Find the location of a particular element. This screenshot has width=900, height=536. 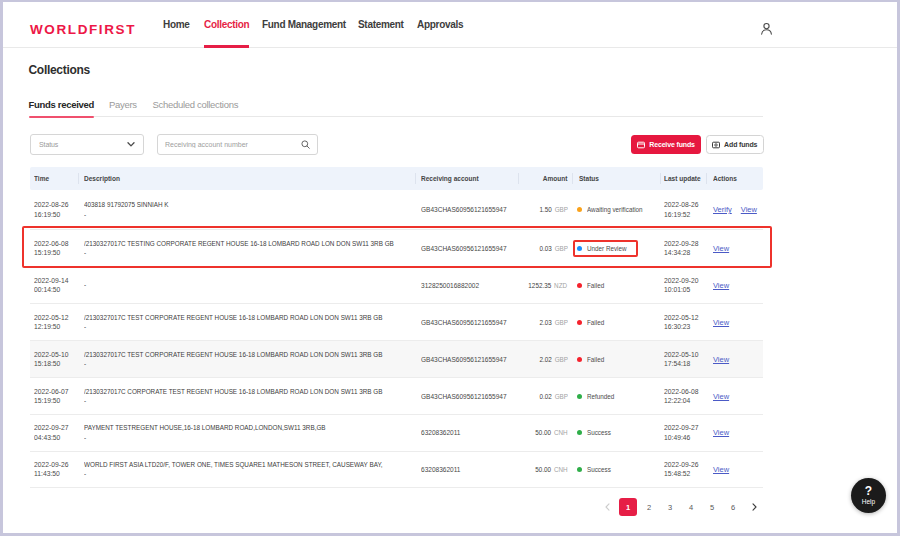

user-account-icon is located at coordinates (766, 28).